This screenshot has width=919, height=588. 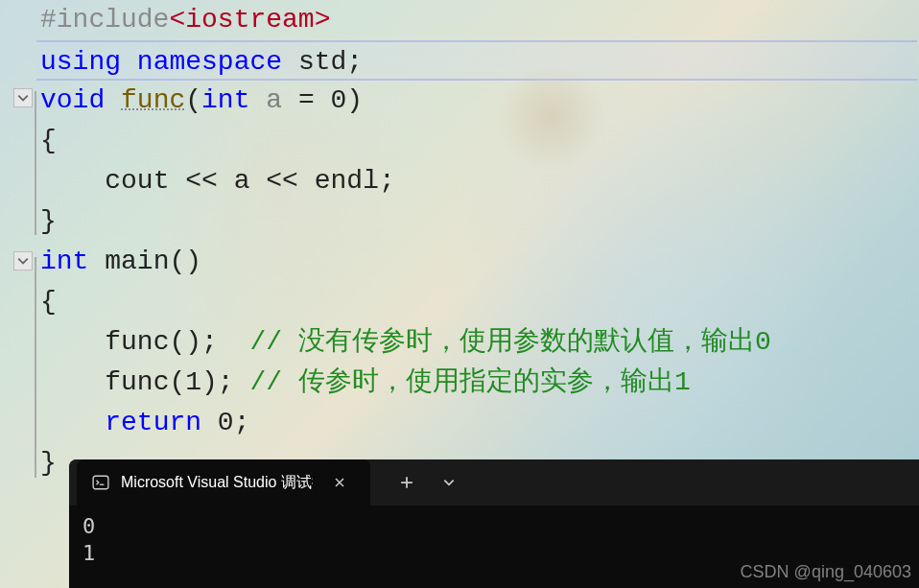 What do you see at coordinates (153, 422) in the screenshot?
I see `keyword-token: return` at bounding box center [153, 422].